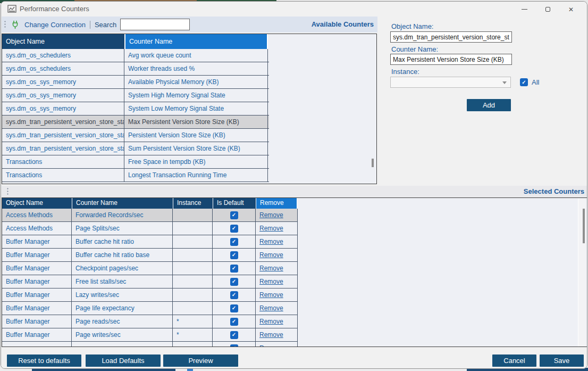 Image resolution: width=588 pixels, height=371 pixels. I want to click on selected-row: Access MethodsForwarded Records/secRemov…, so click(150, 215).